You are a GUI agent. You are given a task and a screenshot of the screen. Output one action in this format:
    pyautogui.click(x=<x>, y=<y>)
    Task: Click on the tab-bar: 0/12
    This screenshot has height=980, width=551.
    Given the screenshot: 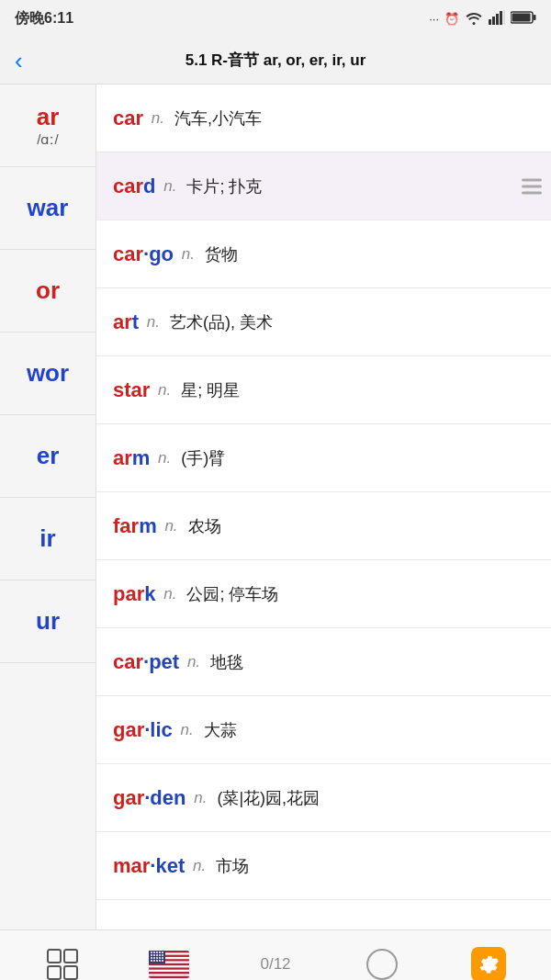 What is the action you would take?
    pyautogui.click(x=276, y=955)
    